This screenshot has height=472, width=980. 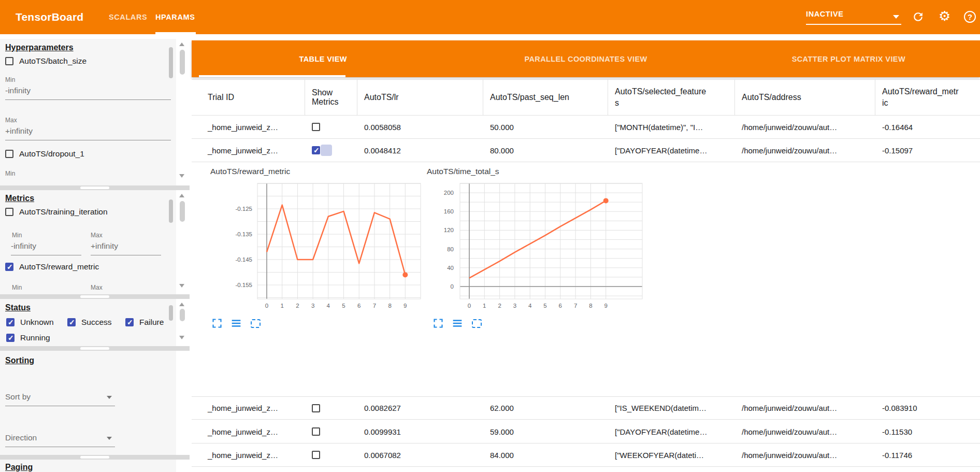 What do you see at coordinates (60, 440) in the screenshot?
I see `direction-select: Direction` at bounding box center [60, 440].